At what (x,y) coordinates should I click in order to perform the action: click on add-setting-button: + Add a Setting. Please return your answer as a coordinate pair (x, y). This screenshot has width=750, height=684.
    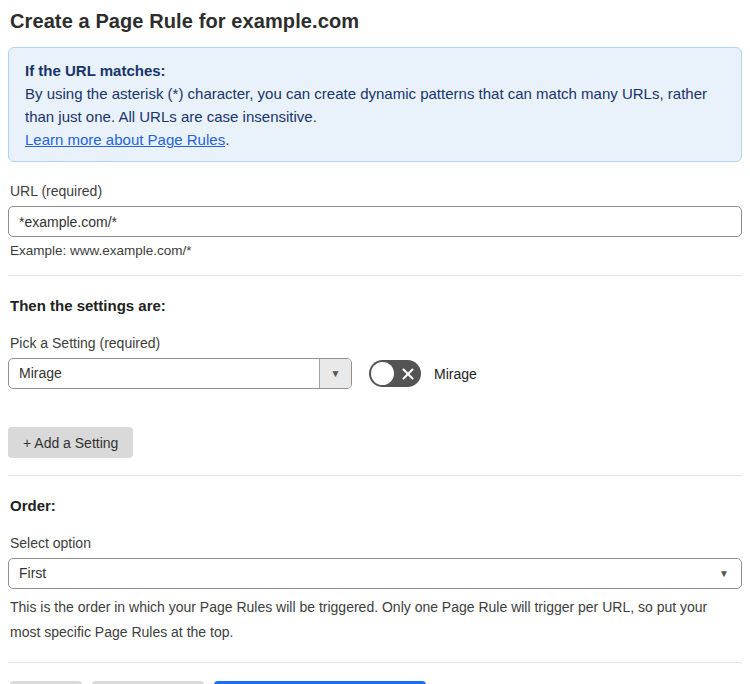
    Looking at the image, I should click on (70, 442).